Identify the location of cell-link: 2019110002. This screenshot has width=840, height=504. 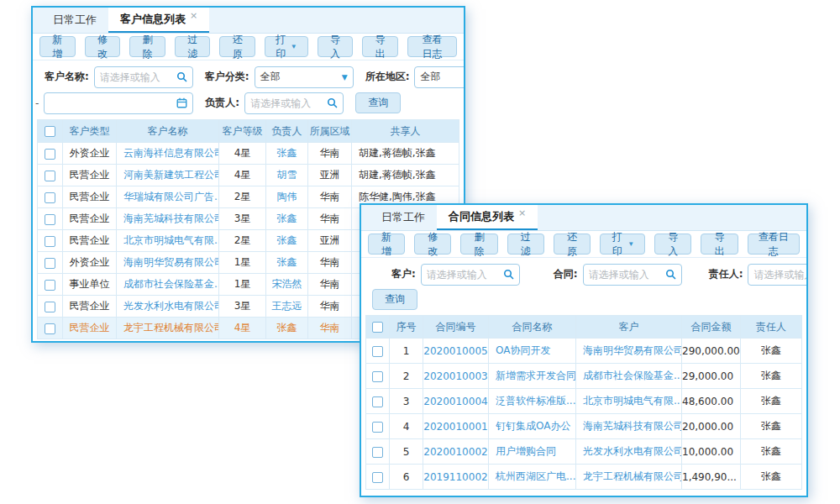
(456, 477).